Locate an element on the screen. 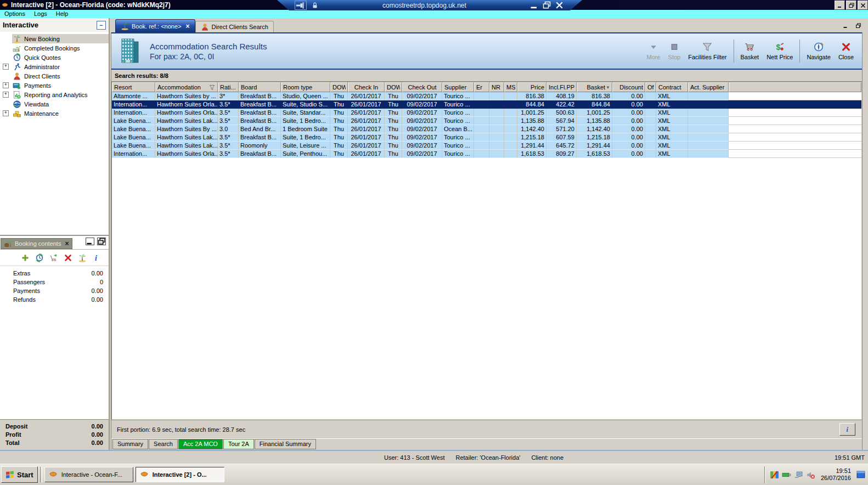 This screenshot has height=485, width=868. tab-direct-clients-search: Direct Clients Search is located at coordinates (235, 26).